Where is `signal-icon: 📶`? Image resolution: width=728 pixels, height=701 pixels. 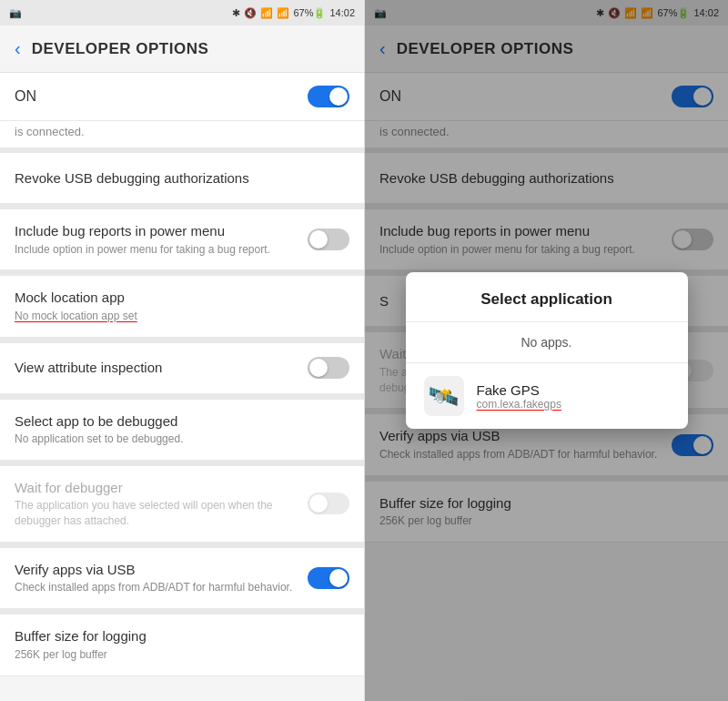
signal-icon: 📶 is located at coordinates (283, 13).